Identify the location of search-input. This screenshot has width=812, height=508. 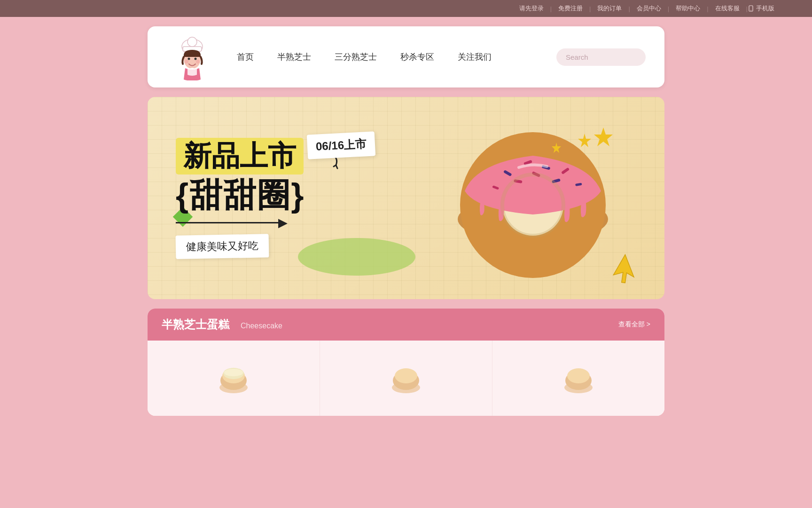
(601, 57).